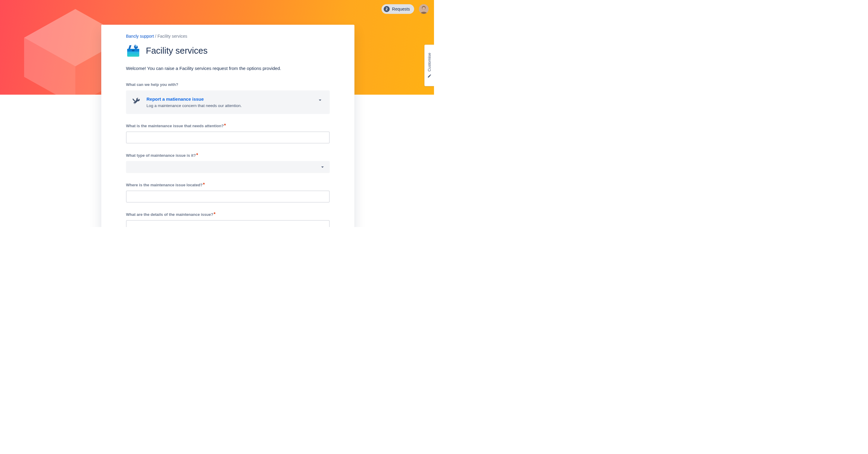 This screenshot has height=454, width=868. Describe the element at coordinates (228, 167) in the screenshot. I see `issue-type-select` at that location.